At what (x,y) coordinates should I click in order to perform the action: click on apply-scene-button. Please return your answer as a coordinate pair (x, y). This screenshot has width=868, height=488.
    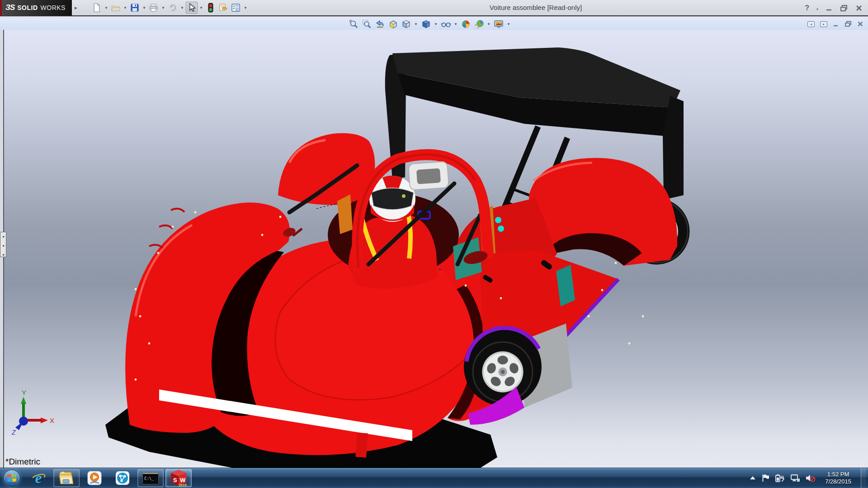
    Looking at the image, I should click on (479, 24).